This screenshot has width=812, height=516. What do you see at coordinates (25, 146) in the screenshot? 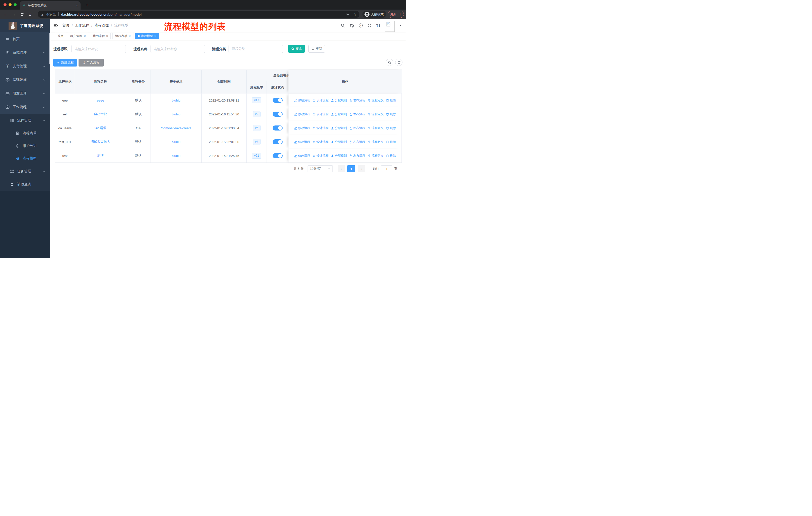
I see `sidebar-item-user-group: 用户分组` at bounding box center [25, 146].